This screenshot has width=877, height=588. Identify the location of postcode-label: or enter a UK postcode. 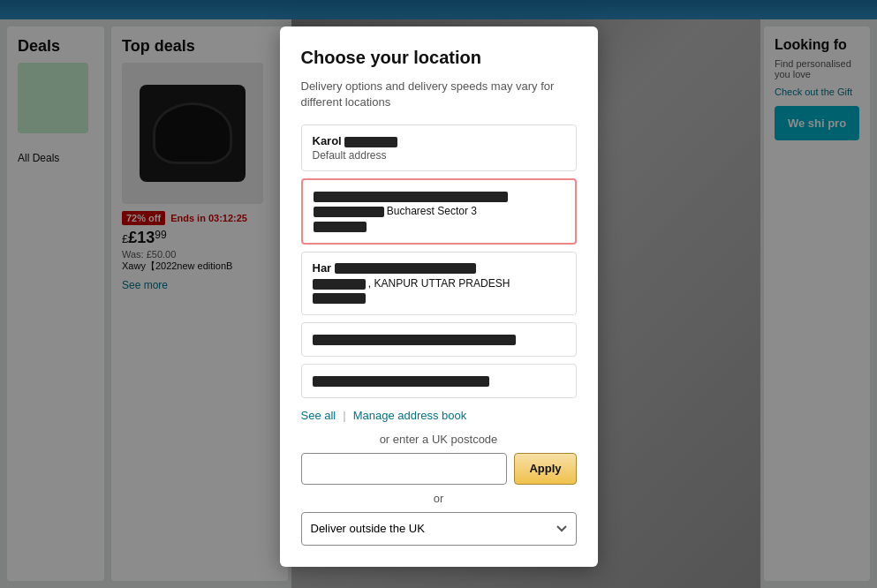
(439, 440).